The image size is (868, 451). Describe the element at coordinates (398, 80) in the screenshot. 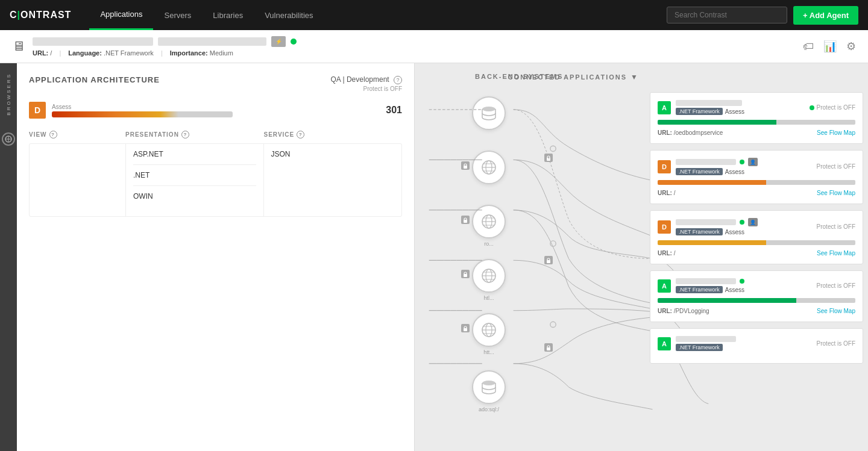

I see `env-help-icon: ?` at that location.